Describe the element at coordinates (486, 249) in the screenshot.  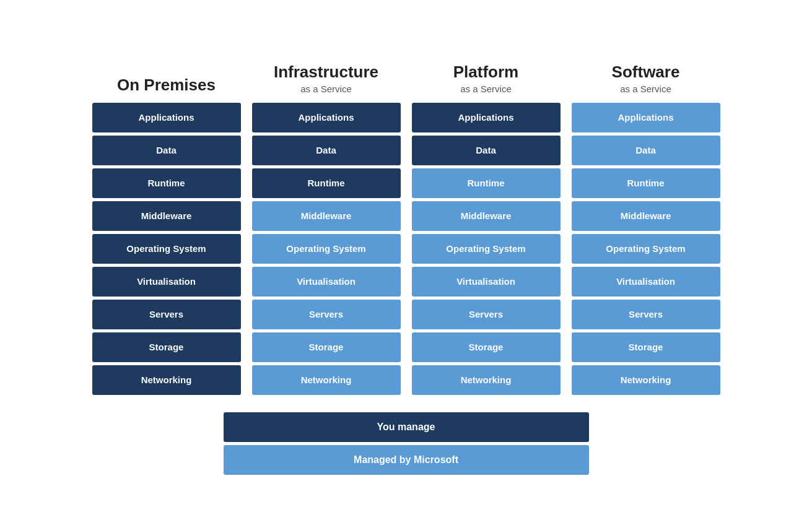
I see `tile-paas-os: Operating System` at that location.